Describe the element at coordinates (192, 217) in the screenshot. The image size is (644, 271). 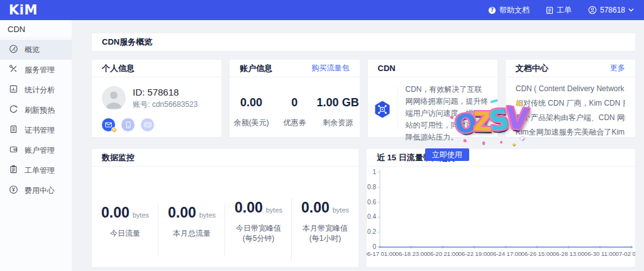
I see `month-traffic-metric: 0.00bytes 本月总流量` at that location.